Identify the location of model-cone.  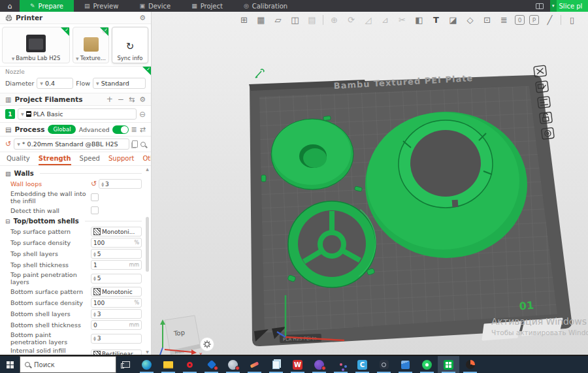
(446, 185).